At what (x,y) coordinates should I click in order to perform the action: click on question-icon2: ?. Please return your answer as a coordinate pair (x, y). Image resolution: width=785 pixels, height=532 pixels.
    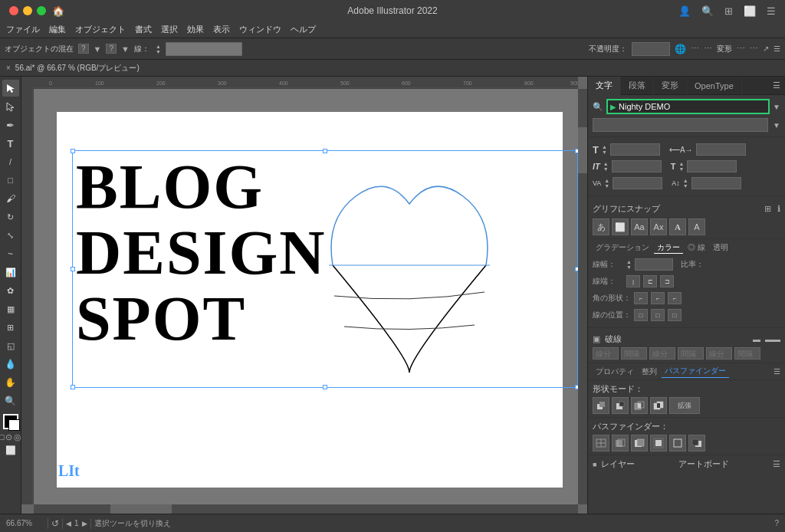
    Looking at the image, I should click on (111, 49).